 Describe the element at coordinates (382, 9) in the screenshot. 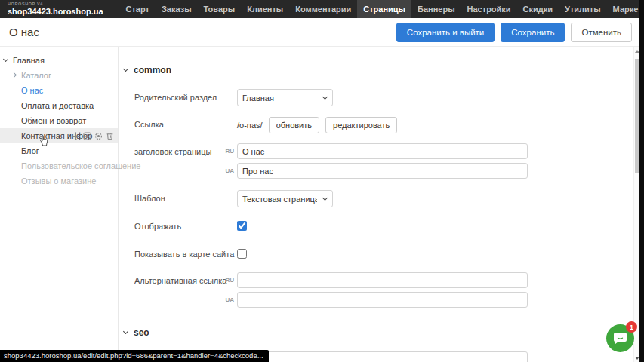

I see `main-menu: Старт Заказы Товары Клиенты Комментарии …` at that location.